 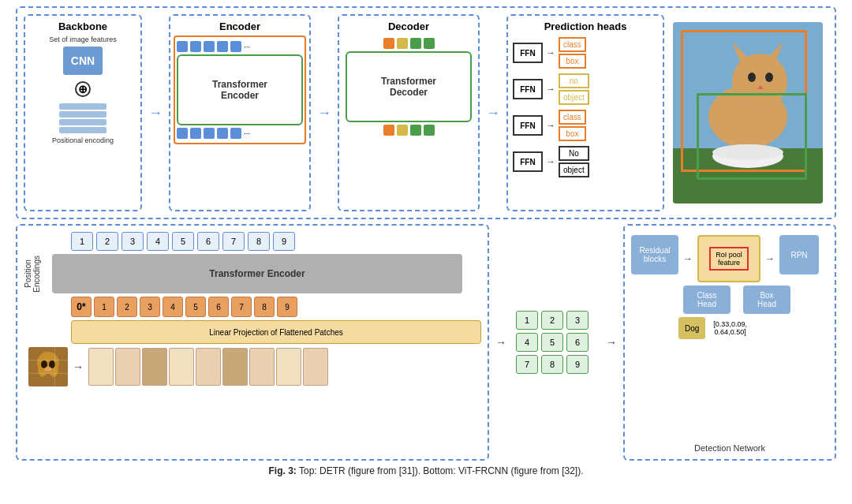 I want to click on prediction-area: Prediction heads FFN → class box FFN → n…, so click(x=585, y=113).